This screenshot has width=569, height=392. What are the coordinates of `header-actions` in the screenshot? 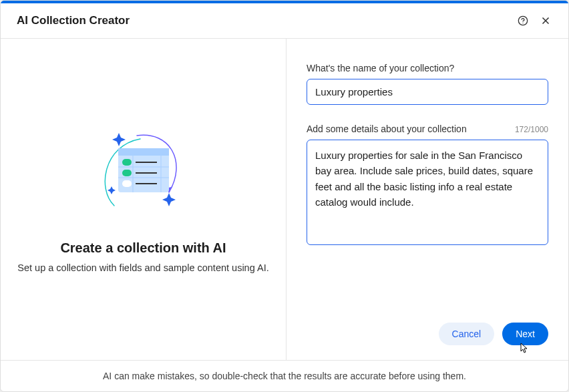 It's located at (534, 21).